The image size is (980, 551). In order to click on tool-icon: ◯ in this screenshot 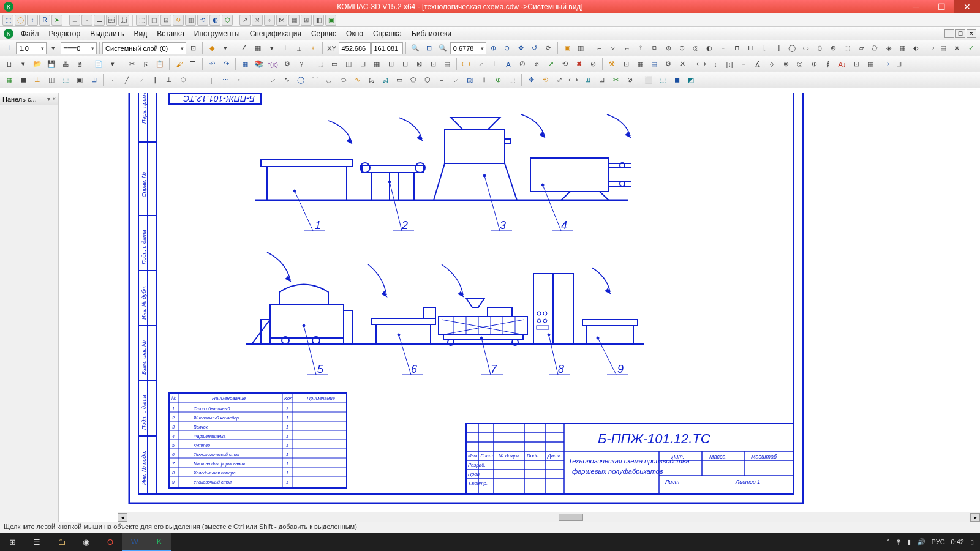, I will do `click(20, 20)`.